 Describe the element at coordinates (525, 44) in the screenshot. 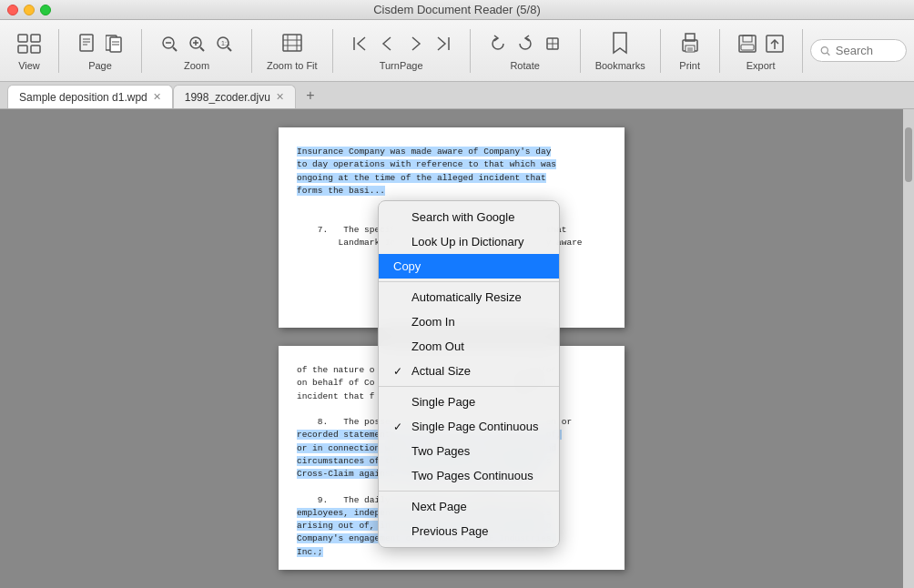

I see `rotate-right-icon` at that location.